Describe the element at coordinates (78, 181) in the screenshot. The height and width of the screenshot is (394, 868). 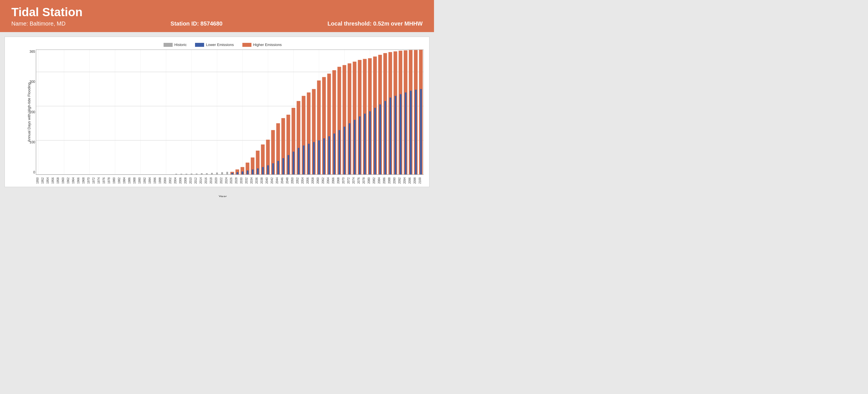
I see `x-axis-tick-label: 1966` at that location.